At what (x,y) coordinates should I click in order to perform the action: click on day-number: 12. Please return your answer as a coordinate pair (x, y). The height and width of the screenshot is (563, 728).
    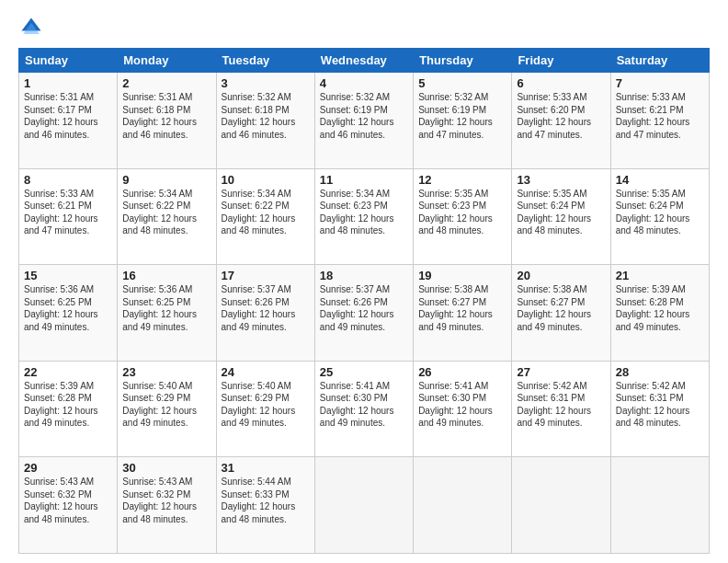
    Looking at the image, I should click on (462, 180).